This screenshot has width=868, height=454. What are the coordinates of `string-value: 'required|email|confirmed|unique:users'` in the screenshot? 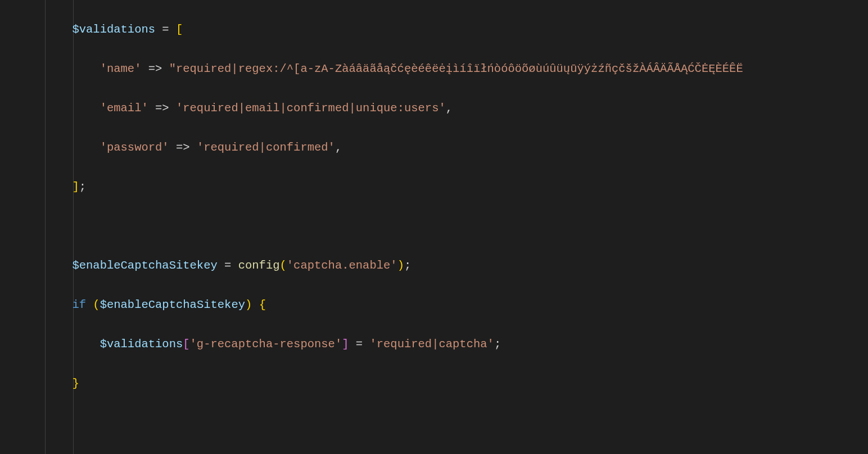 It's located at (311, 108).